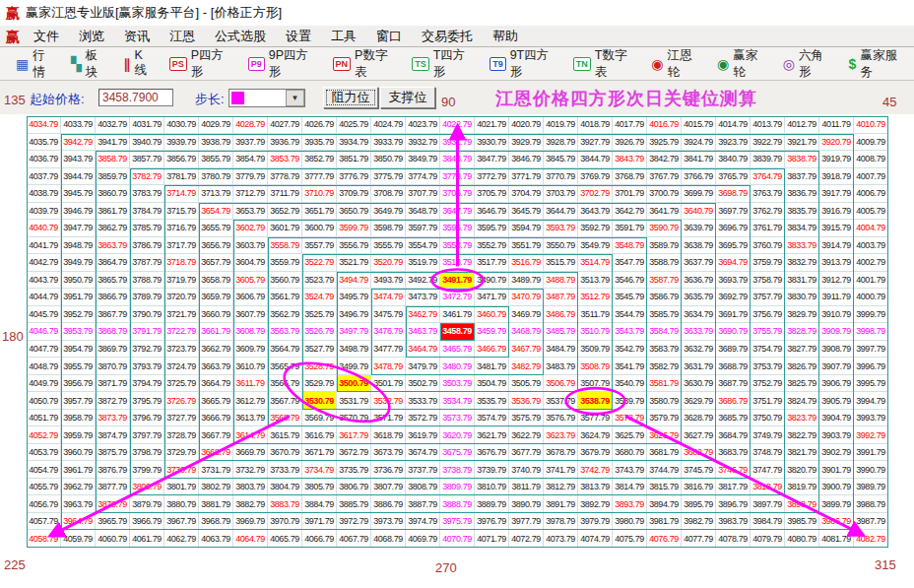 This screenshot has height=588, width=914. I want to click on grid-cell: 3984.79, so click(768, 522).